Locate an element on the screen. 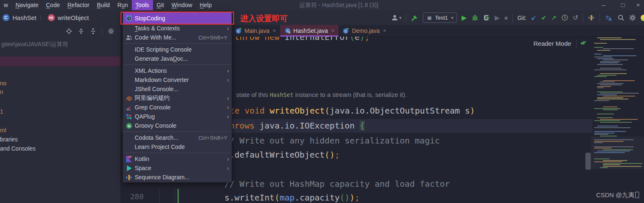  menu-item-sequence-diagram: Sequence Diagram... is located at coordinates (177, 177).